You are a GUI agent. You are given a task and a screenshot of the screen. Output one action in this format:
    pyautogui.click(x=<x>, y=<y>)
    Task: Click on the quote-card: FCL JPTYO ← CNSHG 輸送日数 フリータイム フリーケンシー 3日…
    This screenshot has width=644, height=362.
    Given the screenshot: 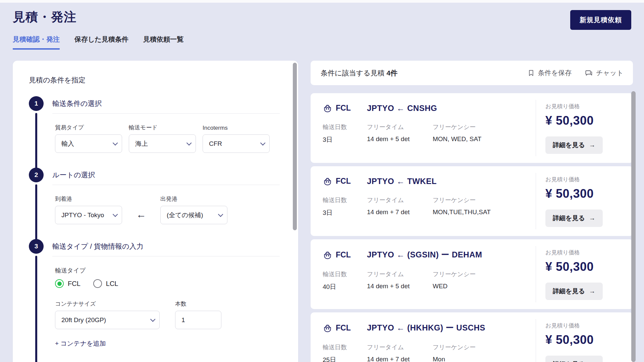 What is the action you would take?
    pyautogui.click(x=472, y=128)
    